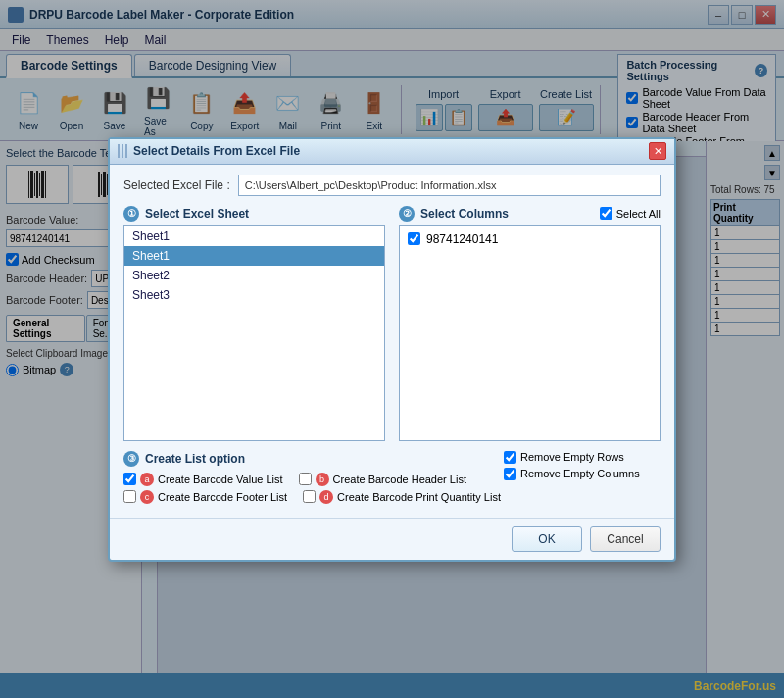  Describe the element at coordinates (131, 214) in the screenshot. I see `step1-circle: ①` at that location.